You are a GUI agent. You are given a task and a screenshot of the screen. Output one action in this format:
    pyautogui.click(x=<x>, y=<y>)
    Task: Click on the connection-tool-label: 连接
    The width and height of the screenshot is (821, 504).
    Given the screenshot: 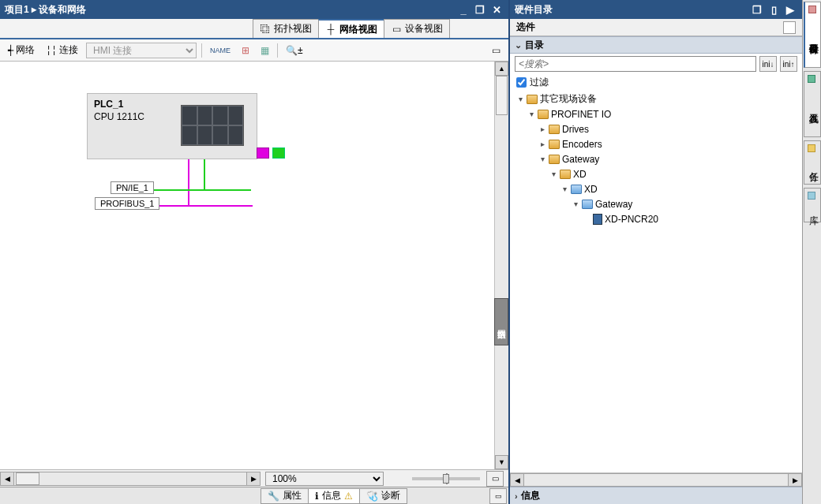 What is the action you would take?
    pyautogui.click(x=69, y=50)
    